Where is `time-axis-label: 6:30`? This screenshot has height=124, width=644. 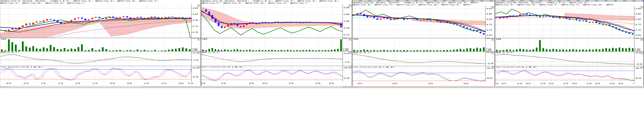 time-axis-label: 6:30 is located at coordinates (497, 84).